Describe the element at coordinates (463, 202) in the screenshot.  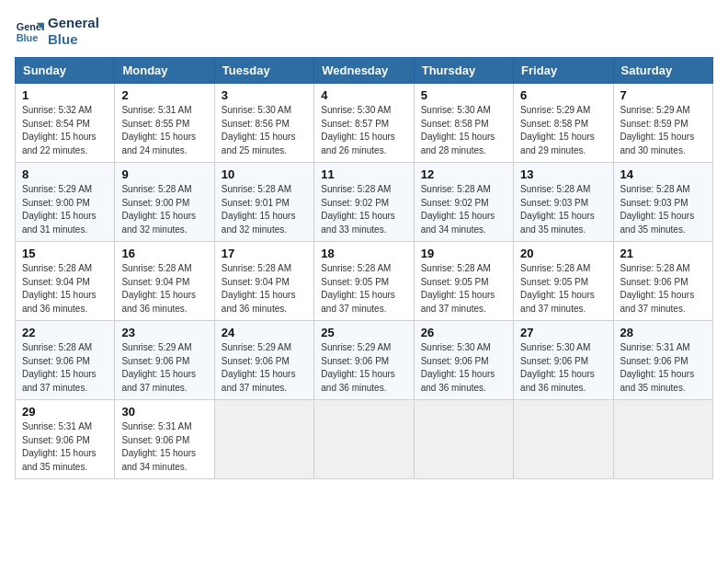
I see `calendar-cell: 12Sunrise: 5:28 AMSunset: 9:02 PMDayligh…` at that location.